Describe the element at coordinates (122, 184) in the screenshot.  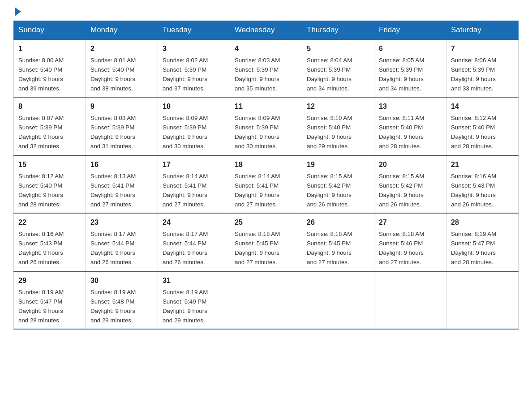
I see `day-cell: 16Sunrise: 8:13 AMSunset: 5:41 PMDayligh…` at that location.